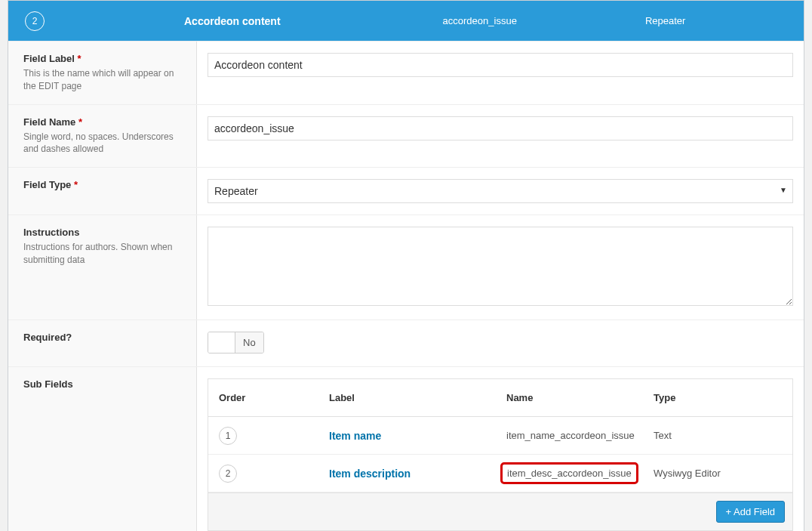  I want to click on instructions-label: Instructions, so click(51, 233).